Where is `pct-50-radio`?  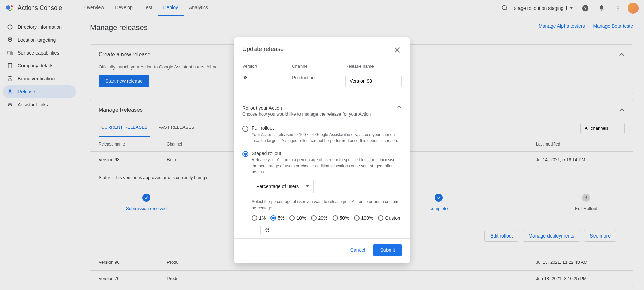 pct-50-radio is located at coordinates (335, 218).